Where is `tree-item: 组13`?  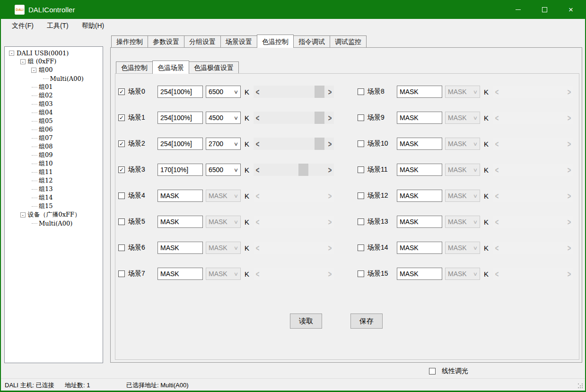 tree-item: 组13 is located at coordinates (54, 189).